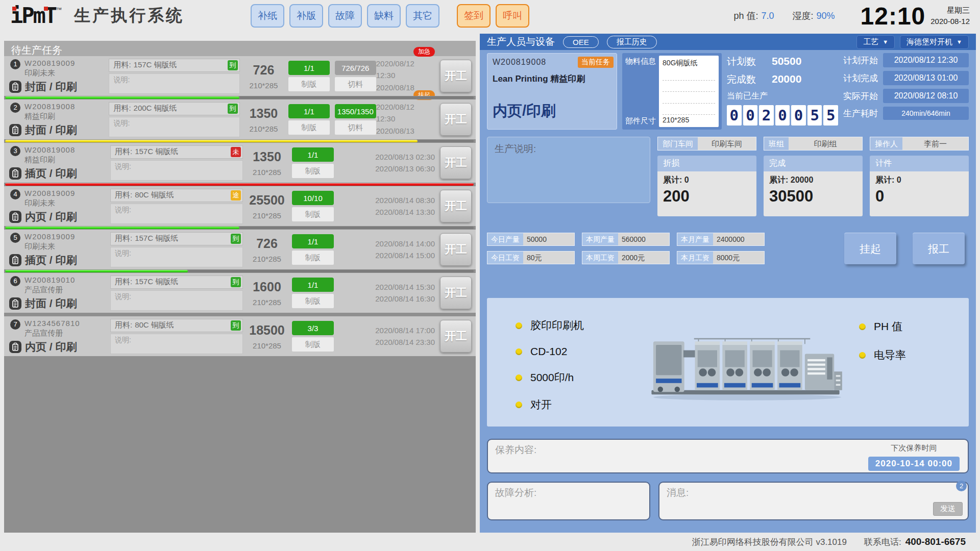  Describe the element at coordinates (787, 61) in the screenshot. I see `plan-qty-value: 50500` at that location.